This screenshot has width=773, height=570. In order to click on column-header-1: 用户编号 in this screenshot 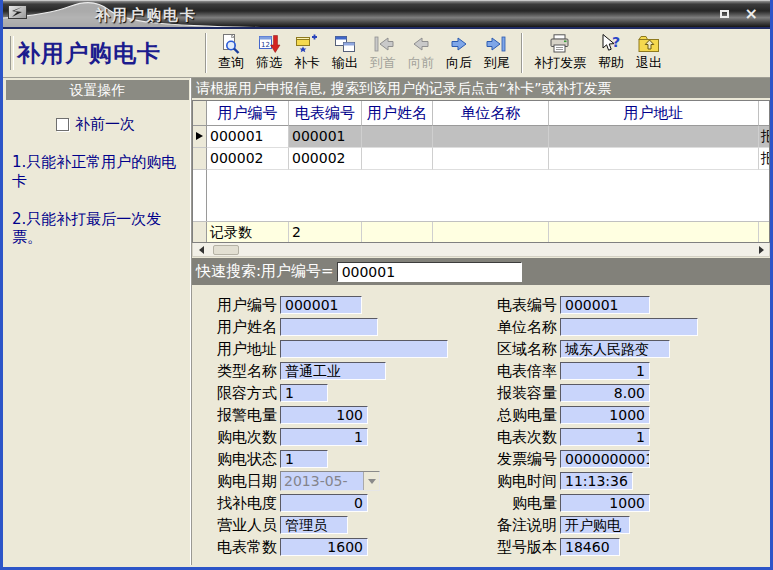, I will do `click(248, 114)`.